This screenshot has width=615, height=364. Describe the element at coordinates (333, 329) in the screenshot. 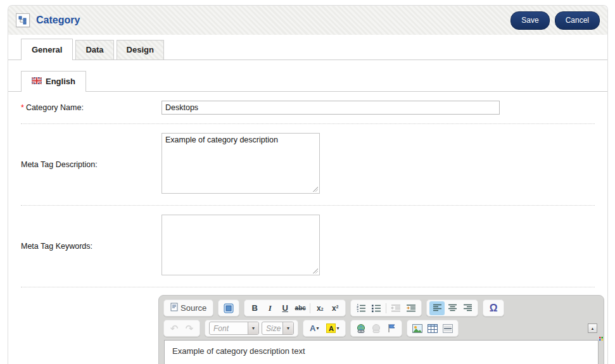

I see `background-color-button: A ▾` at that location.